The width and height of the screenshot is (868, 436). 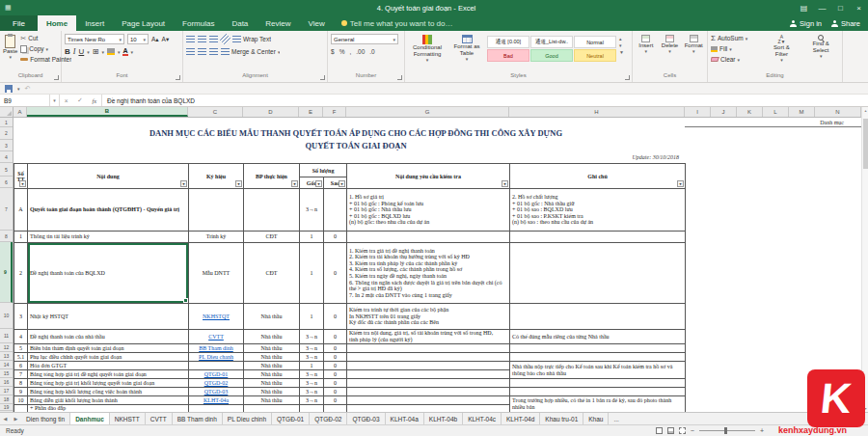 What do you see at coordinates (91, 419) in the screenshot?
I see `sheet-tab-Danhmuc: Danhmuc` at bounding box center [91, 419].